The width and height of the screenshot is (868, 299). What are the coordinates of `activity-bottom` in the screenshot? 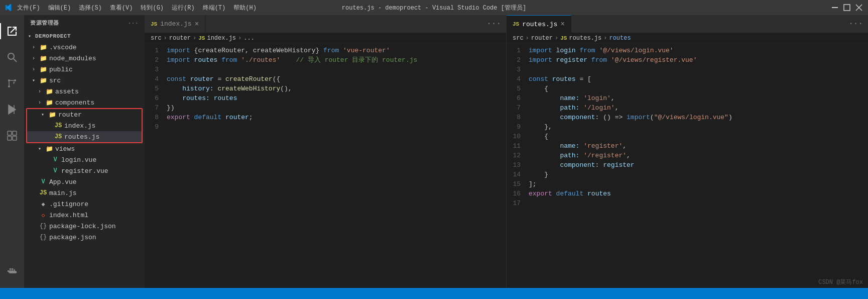 It's located at (12, 274).